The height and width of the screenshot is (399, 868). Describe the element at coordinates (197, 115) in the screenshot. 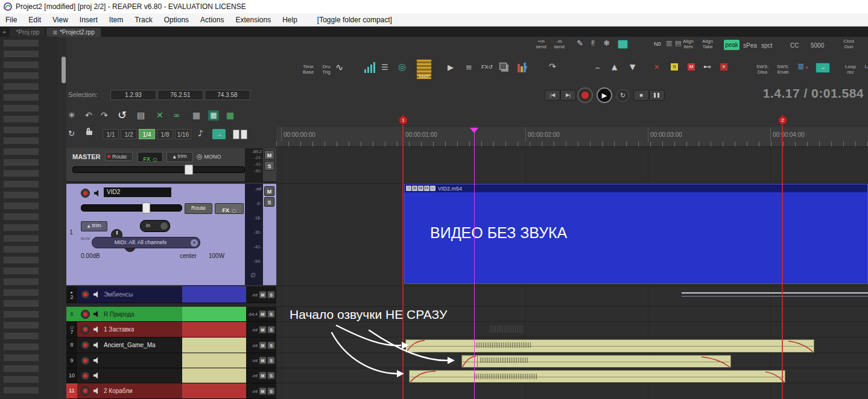

I see `grid-icon: ▦` at that location.